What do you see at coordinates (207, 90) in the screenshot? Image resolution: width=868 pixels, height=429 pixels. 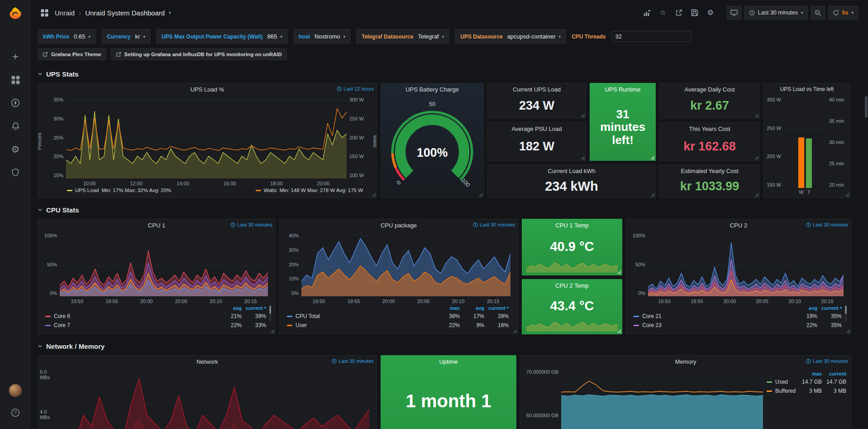 I see `panel-title: UPS Load %` at bounding box center [207, 90].